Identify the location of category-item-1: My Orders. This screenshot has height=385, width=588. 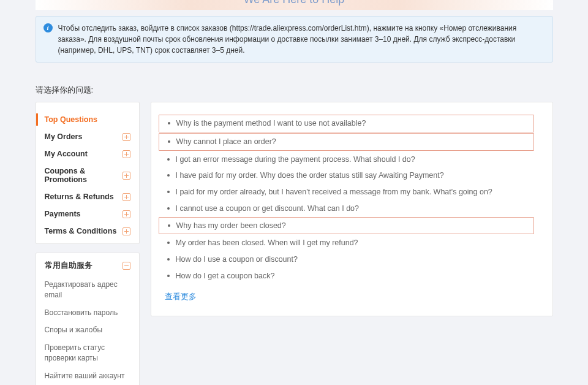
(88, 137).